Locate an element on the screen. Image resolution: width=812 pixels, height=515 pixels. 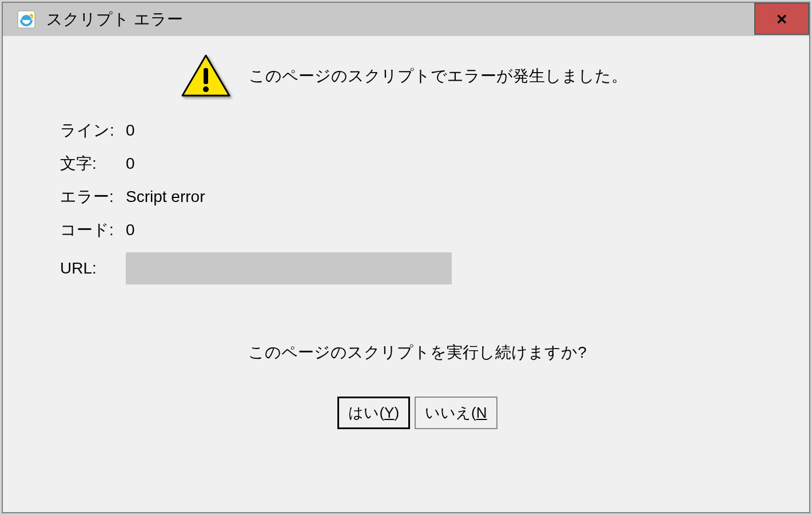
detail-char: 文字: 0 is located at coordinates (417, 164).